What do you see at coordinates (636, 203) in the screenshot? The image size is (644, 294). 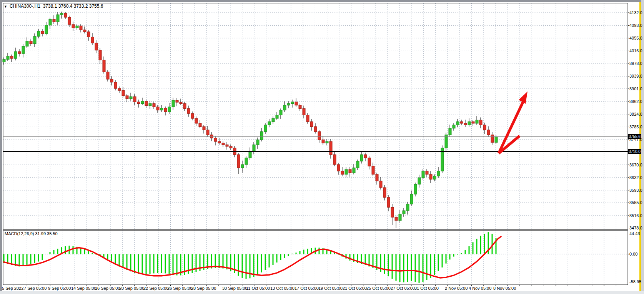 I see `price-axis-label: 3555.0` at bounding box center [636, 203].